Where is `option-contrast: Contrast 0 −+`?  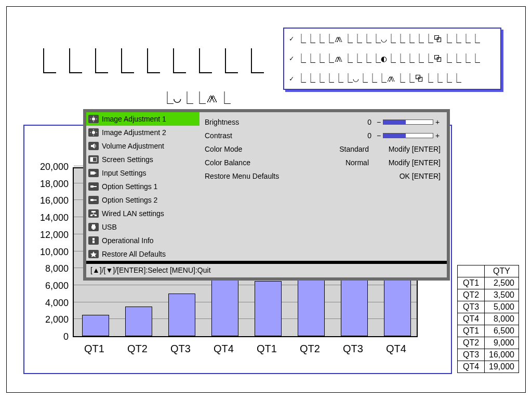
option-contrast: Contrast 0 −+ is located at coordinates (323, 136).